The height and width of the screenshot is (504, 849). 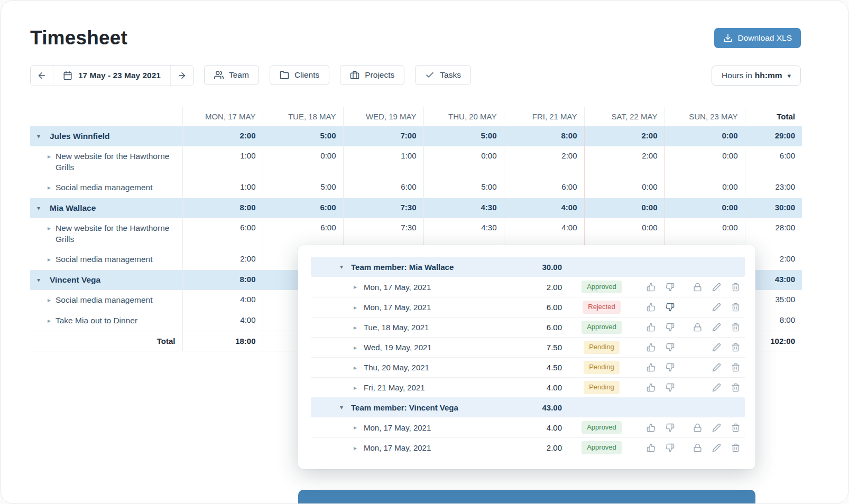 I want to click on time-cell: 7:00, so click(x=383, y=136).